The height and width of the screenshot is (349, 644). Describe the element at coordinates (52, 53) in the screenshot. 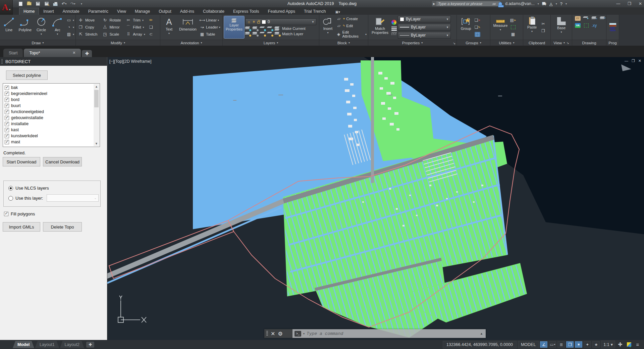

I see `file-tab-topo: Topo*✕` at that location.